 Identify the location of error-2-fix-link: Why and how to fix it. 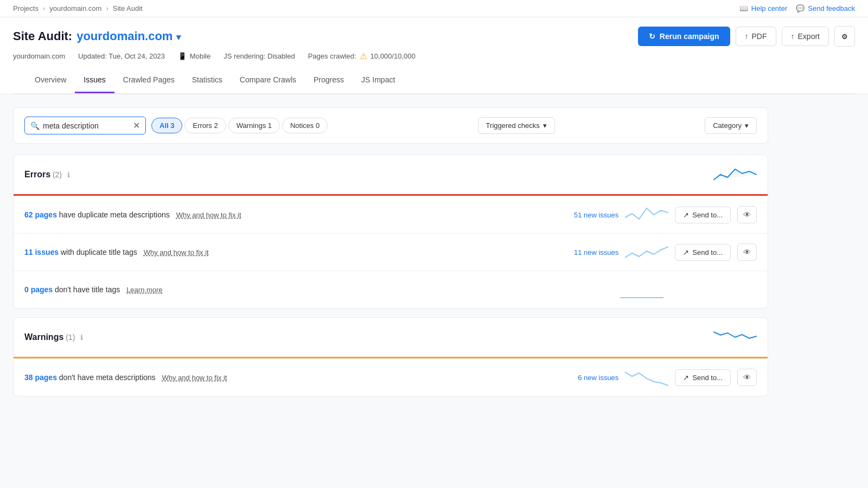
(176, 253).